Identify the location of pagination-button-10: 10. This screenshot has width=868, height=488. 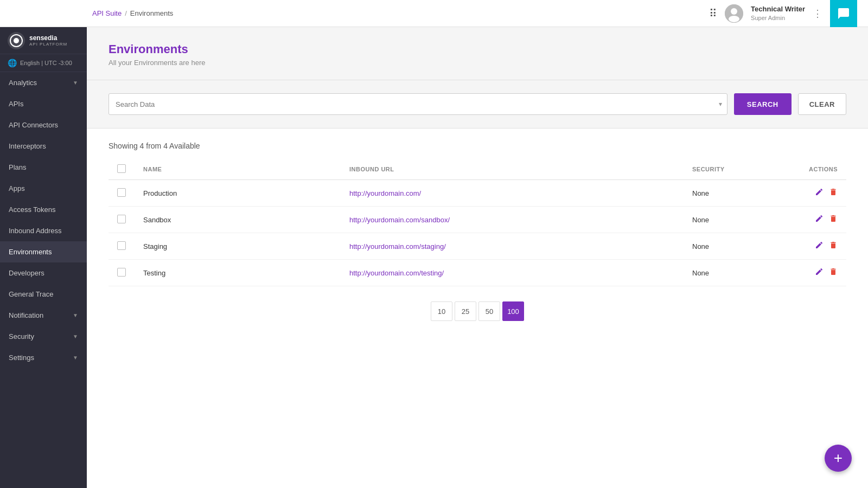
(442, 311).